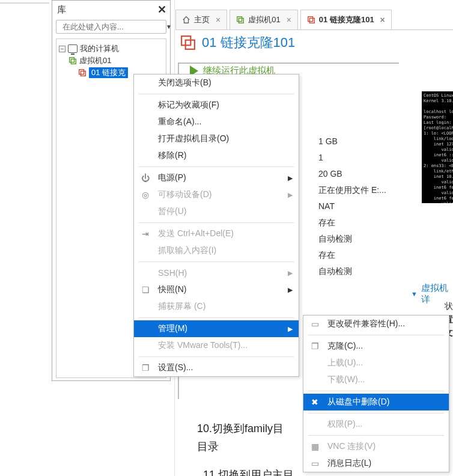 This screenshot has height=476, width=453. Describe the element at coordinates (352, 222) in the screenshot. I see `detail-usb: 存在` at that location.